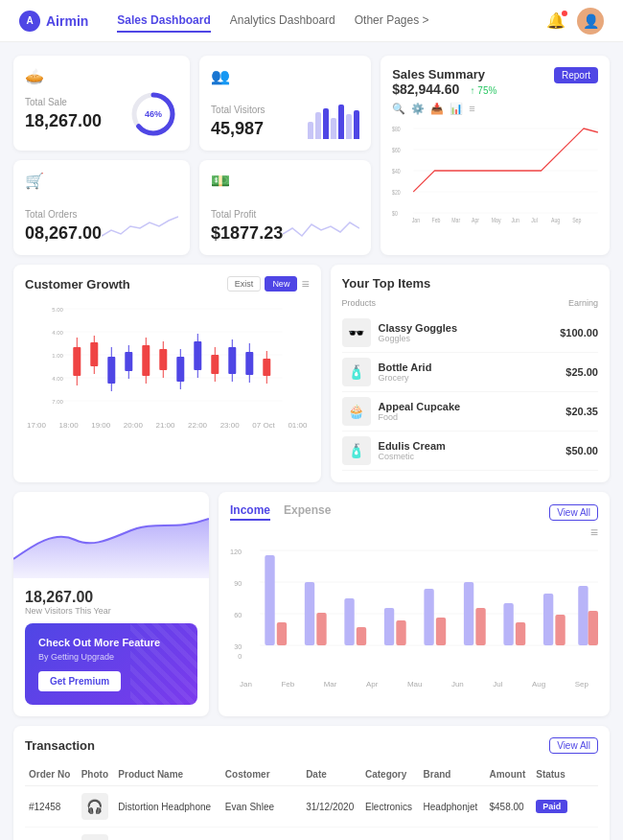 This screenshot has height=840, width=623. I want to click on avatar: 👤, so click(590, 21).